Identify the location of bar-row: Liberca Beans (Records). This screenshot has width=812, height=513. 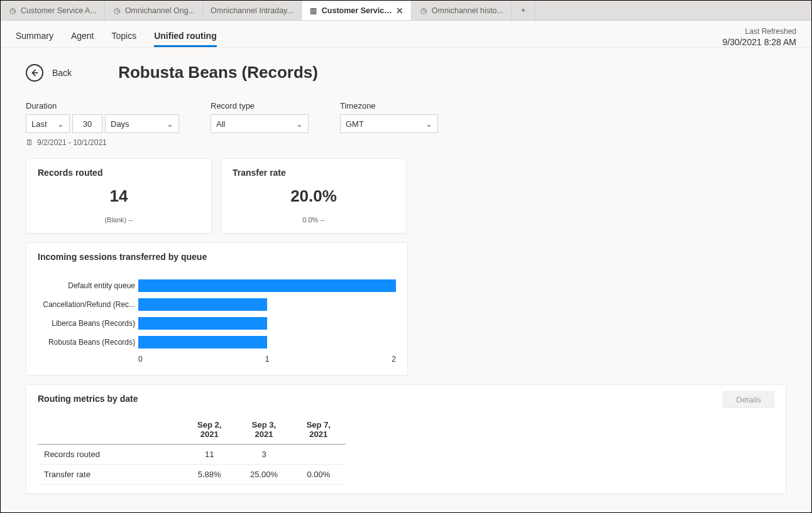
(267, 323).